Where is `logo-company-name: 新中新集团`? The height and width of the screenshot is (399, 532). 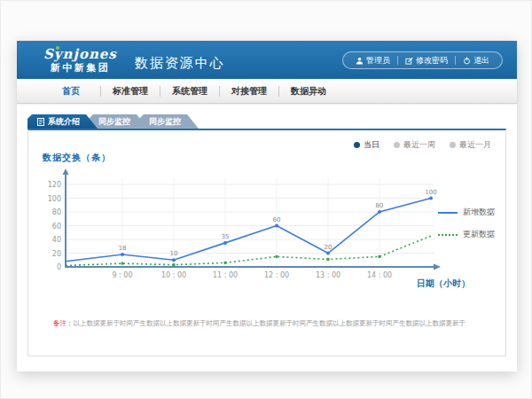 logo-company-name: 新中新集团 is located at coordinates (80, 67).